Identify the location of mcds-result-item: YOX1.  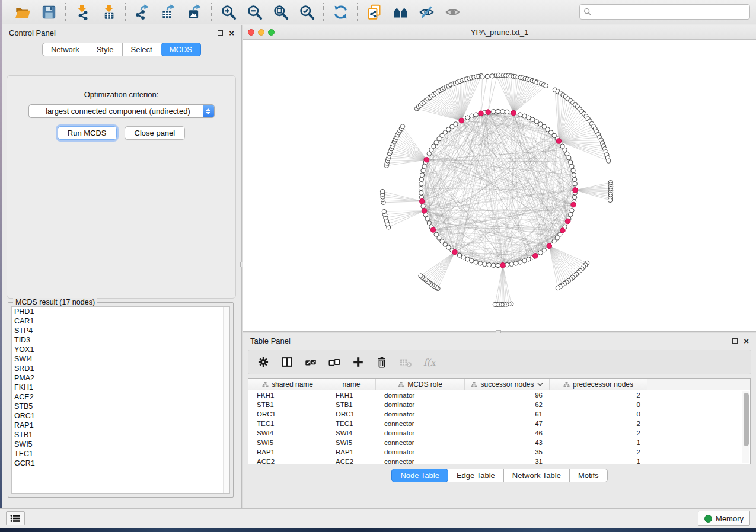
(121, 350).